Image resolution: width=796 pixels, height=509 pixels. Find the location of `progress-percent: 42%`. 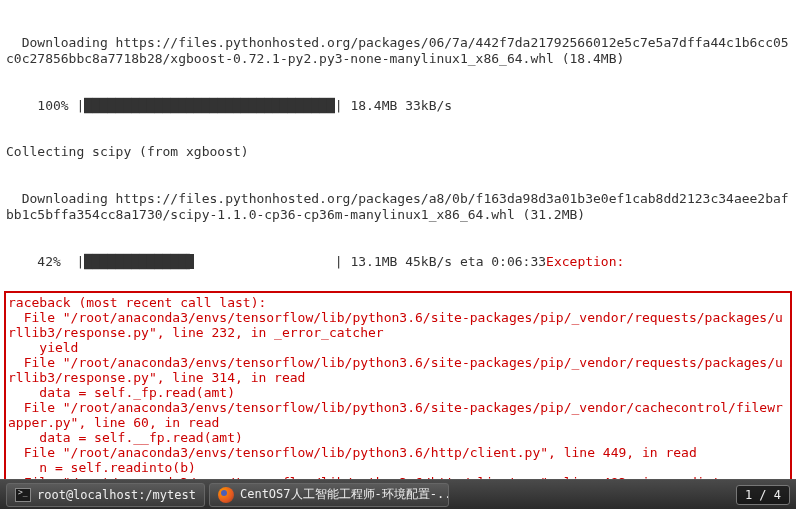

progress-percent: 42% is located at coordinates (48, 262).